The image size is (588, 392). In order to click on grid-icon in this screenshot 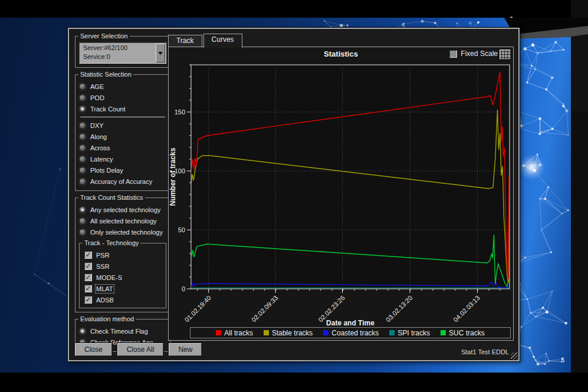, I will do `click(505, 54)`.